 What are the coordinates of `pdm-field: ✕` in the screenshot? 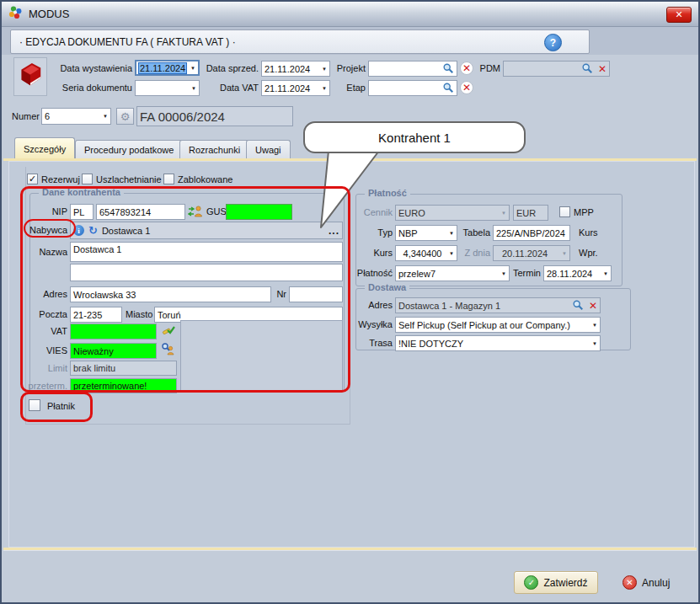 It's located at (556, 69).